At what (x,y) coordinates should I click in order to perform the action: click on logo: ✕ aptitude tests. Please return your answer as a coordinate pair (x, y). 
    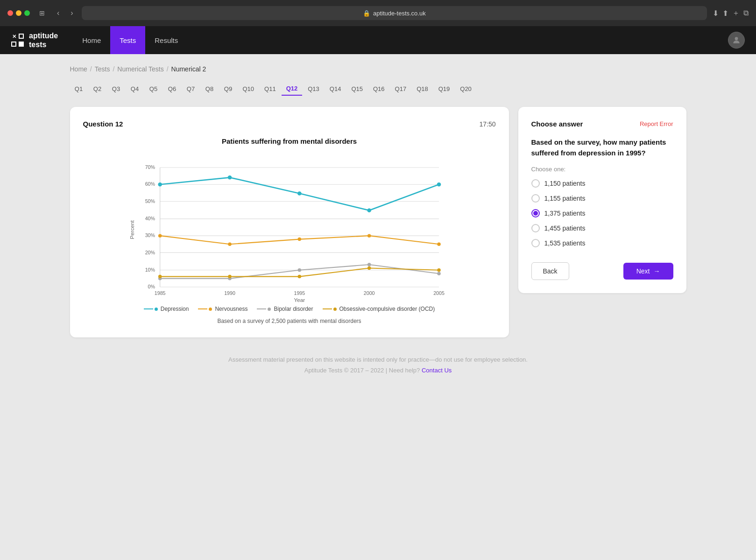
    Looking at the image, I should click on (35, 40).